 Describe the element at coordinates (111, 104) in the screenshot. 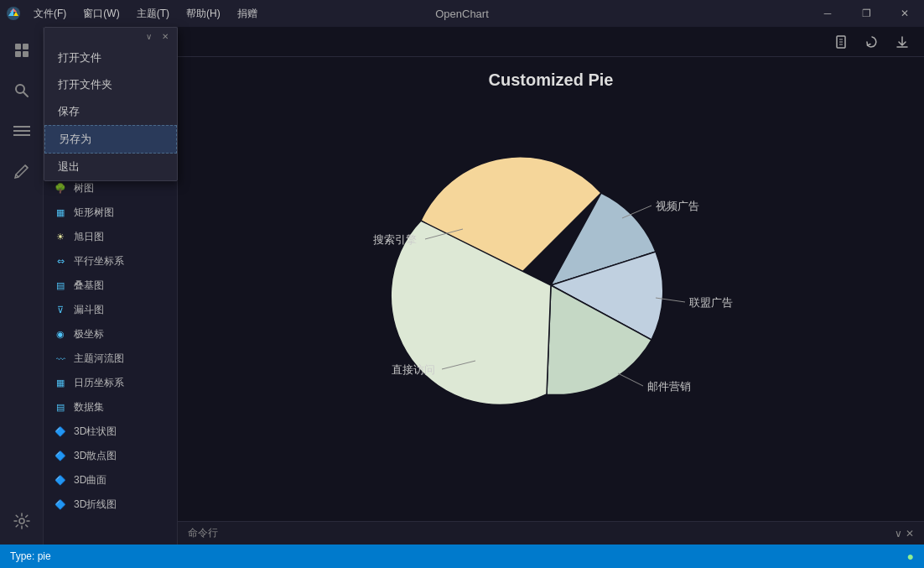

I see `file-dropdown-menu: ∨ ✕ 打开文件 打开文件夹 保存 另存为 退出` at that location.